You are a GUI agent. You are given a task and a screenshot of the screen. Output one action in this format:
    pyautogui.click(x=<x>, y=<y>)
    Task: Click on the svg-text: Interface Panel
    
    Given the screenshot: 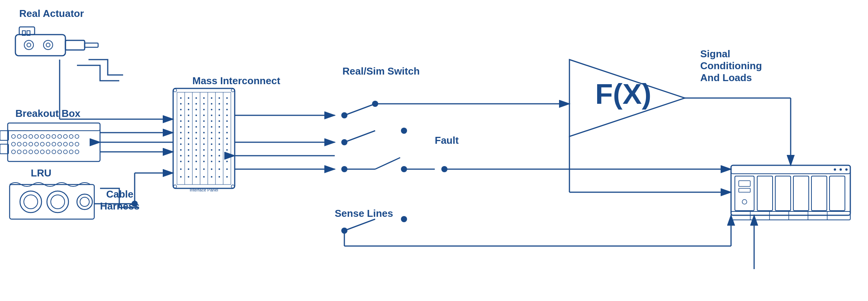 What is the action you would take?
    pyautogui.click(x=204, y=190)
    